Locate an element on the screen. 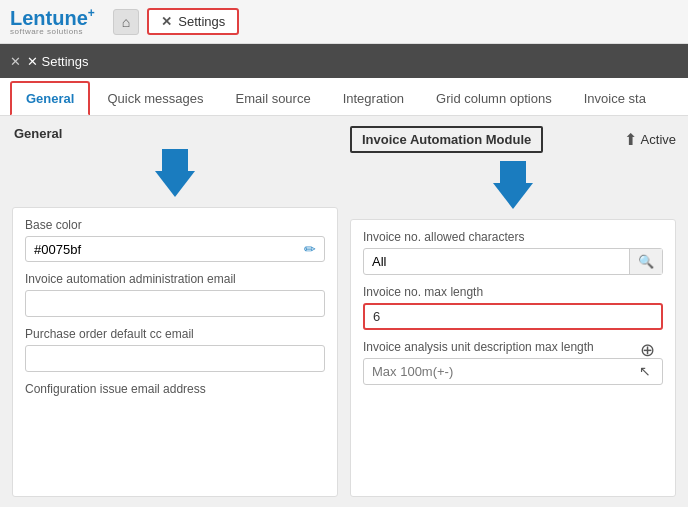 The width and height of the screenshot is (688, 507). arrow-cursor-icon: ↖ is located at coordinates (645, 371).